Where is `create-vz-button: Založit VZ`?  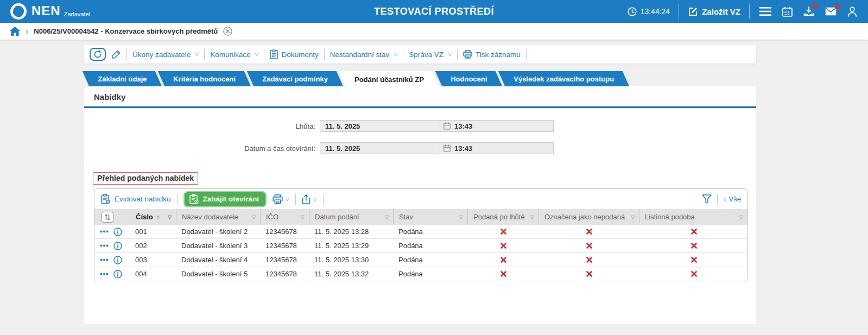
create-vz-button: Založit VZ is located at coordinates (714, 12).